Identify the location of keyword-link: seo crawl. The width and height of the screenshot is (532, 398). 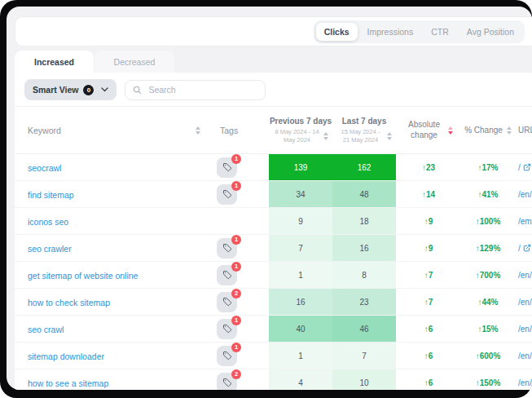
(39, 329).